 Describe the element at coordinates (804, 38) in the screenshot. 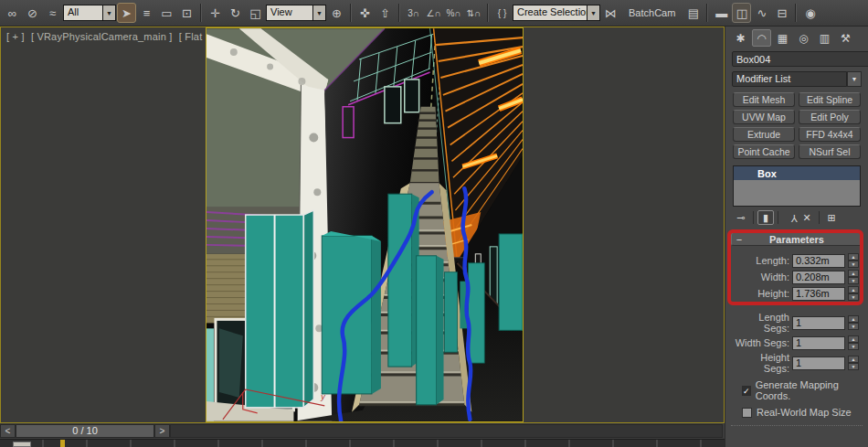

I see `motion-tab-icon: ◎` at that location.